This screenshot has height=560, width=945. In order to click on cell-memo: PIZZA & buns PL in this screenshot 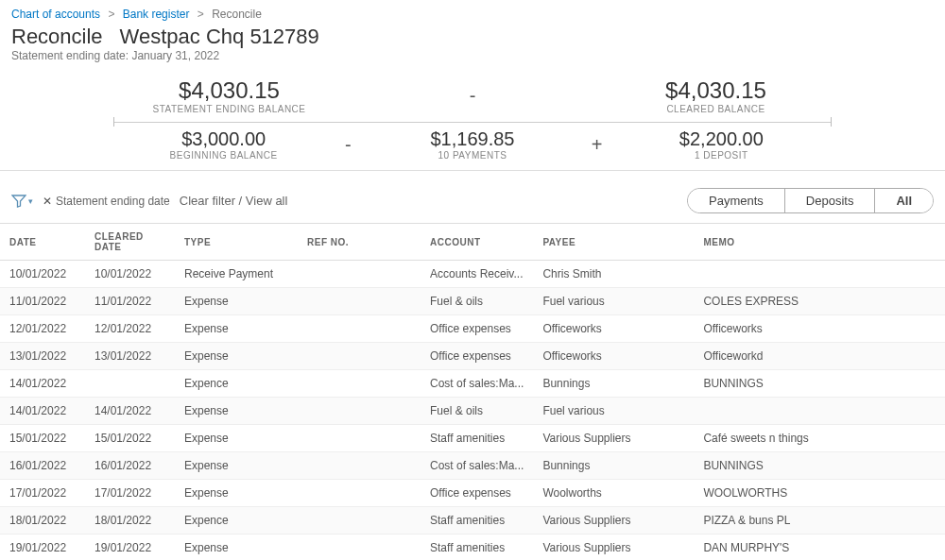, I will do `click(819, 521)`.